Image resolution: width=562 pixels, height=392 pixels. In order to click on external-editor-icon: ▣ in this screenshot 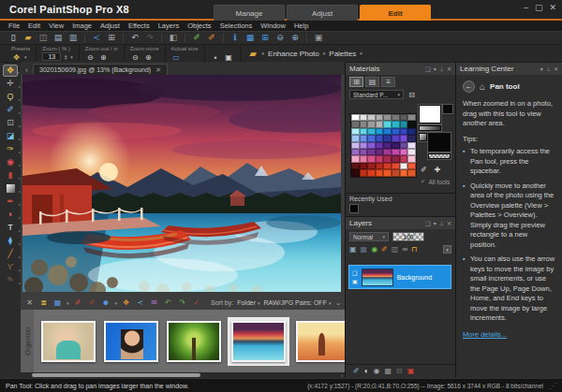, I will do `click(318, 38)`.